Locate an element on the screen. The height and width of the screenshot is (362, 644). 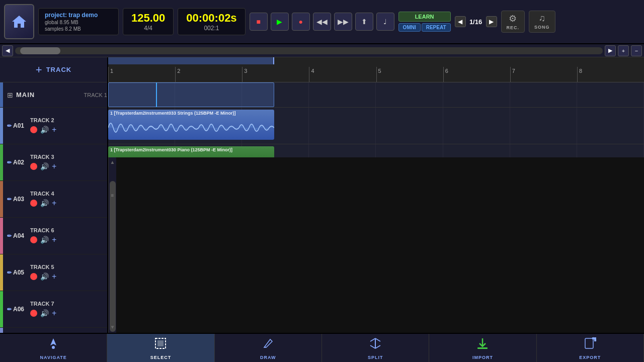
ruler-mark-2: 2 is located at coordinates (208, 74).